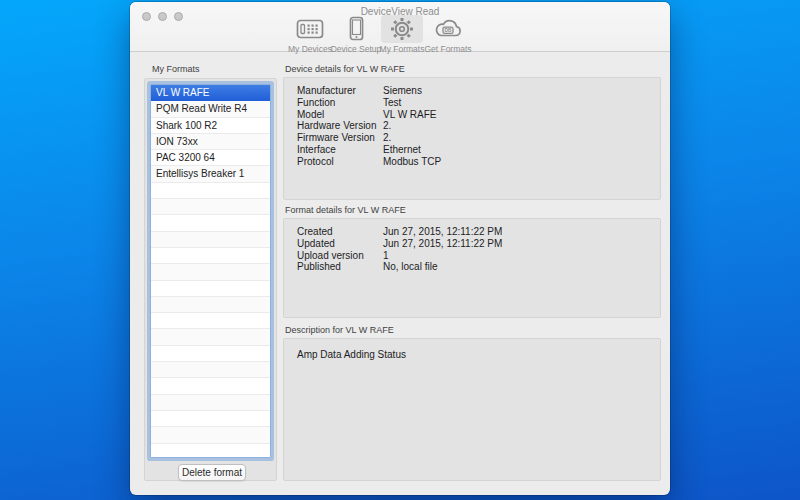  What do you see at coordinates (448, 30) in the screenshot?
I see `svg-text: DB` at bounding box center [448, 30].